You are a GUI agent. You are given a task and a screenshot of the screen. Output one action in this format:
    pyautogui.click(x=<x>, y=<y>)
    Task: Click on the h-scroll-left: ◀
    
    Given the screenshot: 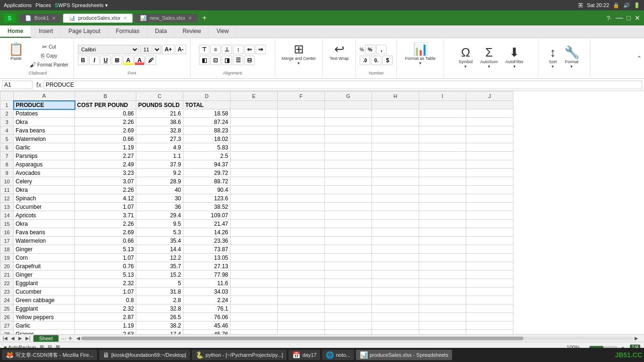 What is the action you would take?
    pyautogui.click(x=78, y=338)
    